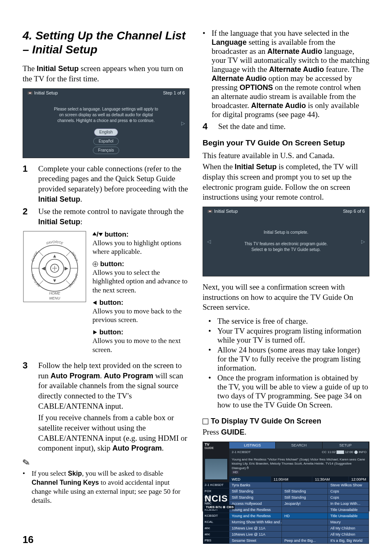 The image size is (392, 557). I want to click on intro-paragraph: The Initial Setup screen appears when yo…, so click(106, 74).